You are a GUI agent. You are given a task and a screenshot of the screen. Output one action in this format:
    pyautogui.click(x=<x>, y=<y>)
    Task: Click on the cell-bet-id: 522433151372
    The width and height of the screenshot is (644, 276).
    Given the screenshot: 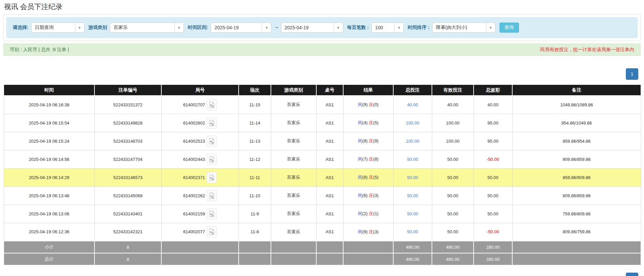 What is the action you would take?
    pyautogui.click(x=128, y=105)
    